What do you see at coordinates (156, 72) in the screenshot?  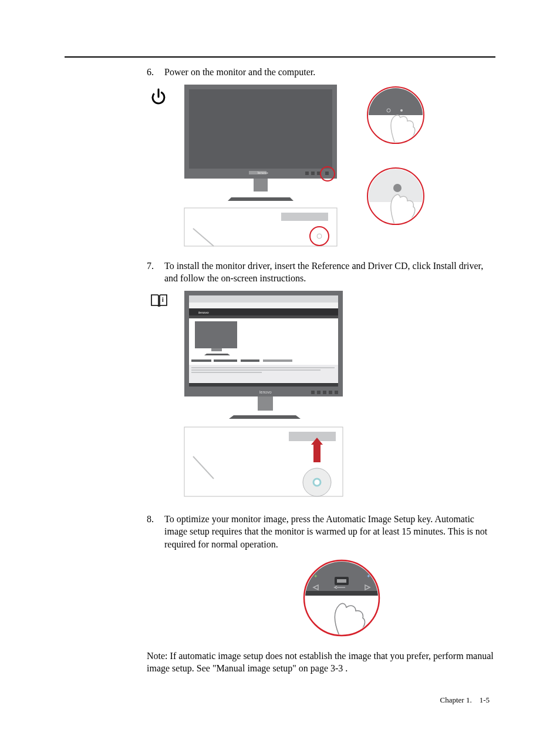 I see `step-6-number: 6.` at bounding box center [156, 72].